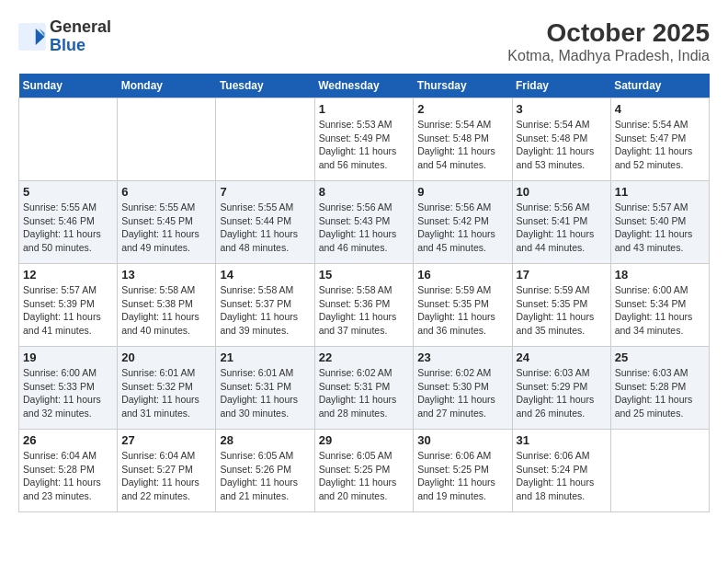 The height and width of the screenshot is (563, 728). What do you see at coordinates (32, 37) in the screenshot?
I see `logo-icon` at bounding box center [32, 37].